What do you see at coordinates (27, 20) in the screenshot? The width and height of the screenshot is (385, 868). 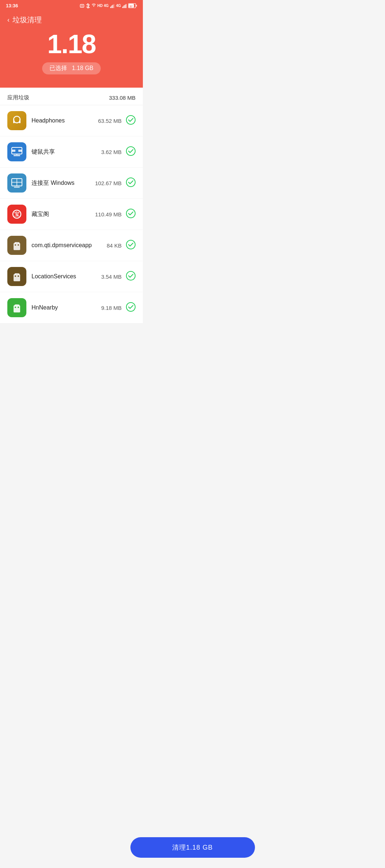 I see `page-title: 垃圾清理` at bounding box center [27, 20].